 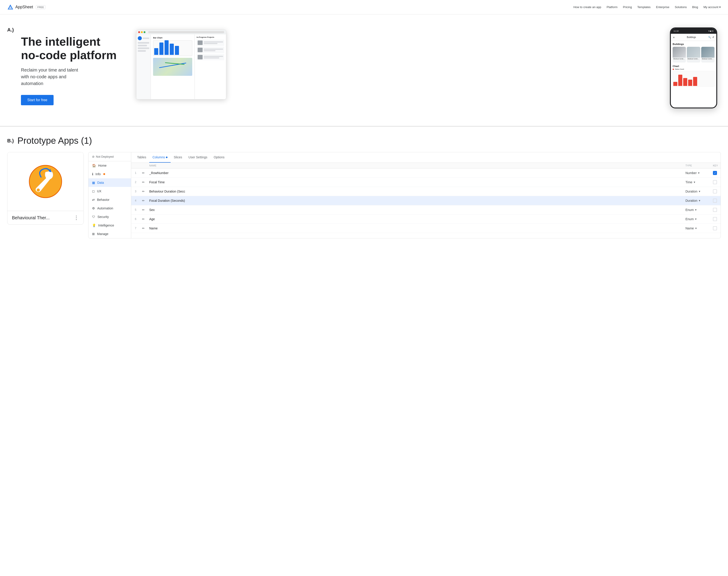 I want to click on appsheet-logo-icon, so click(x=10, y=7).